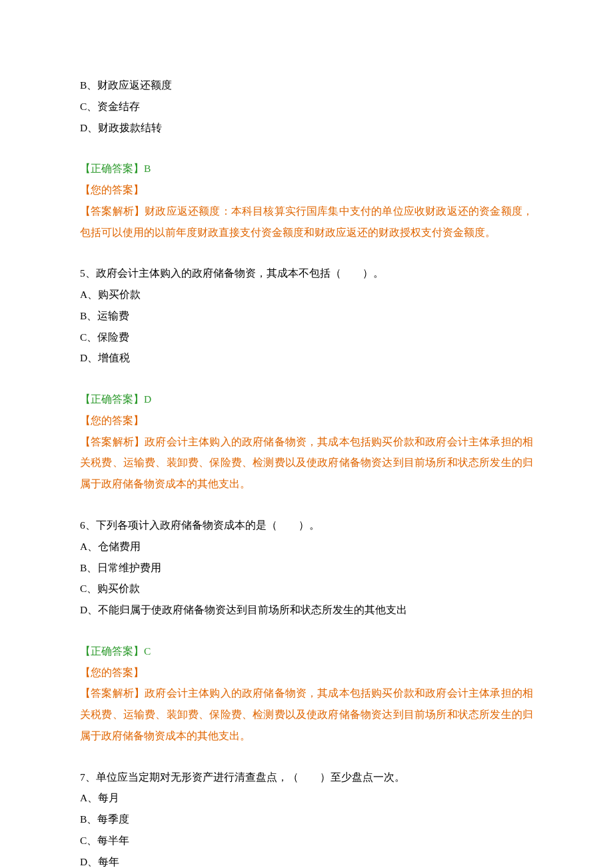 The width and height of the screenshot is (613, 868). Describe the element at coordinates (306, 610) in the screenshot. I see `q6-option-d: D、不能归属于使政府储备物资达到目前场所和状态所发生的其他支出` at that location.